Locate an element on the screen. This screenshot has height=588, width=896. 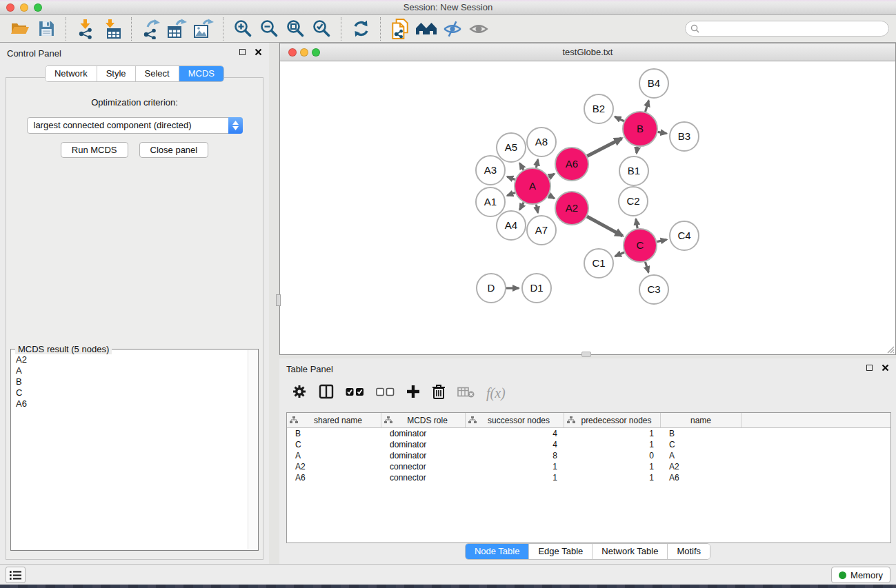
tab-style: Style is located at coordinates (116, 74).